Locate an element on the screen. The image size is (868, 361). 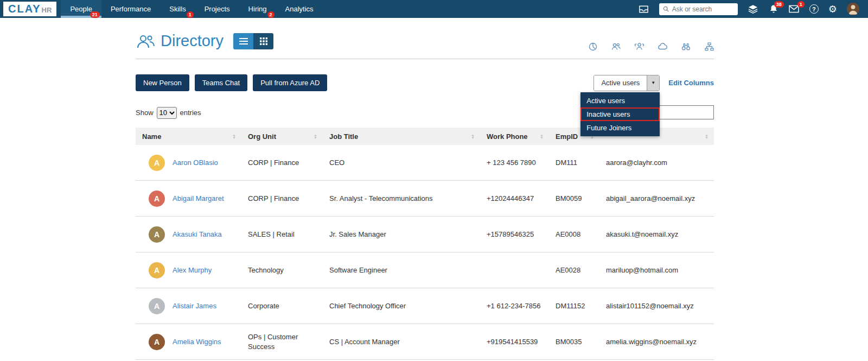
person-name-link: Abigail Margaret is located at coordinates (199, 199).